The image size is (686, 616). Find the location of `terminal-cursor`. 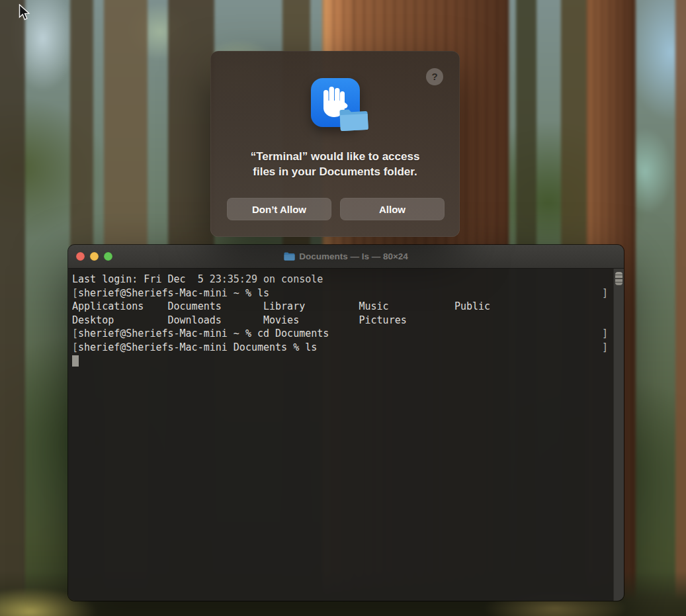

terminal-cursor is located at coordinates (75, 361).